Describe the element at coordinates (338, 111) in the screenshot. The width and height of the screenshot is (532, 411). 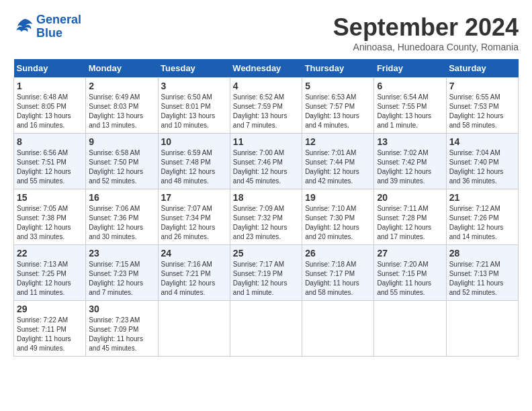
I see `day-info: Sunrise: 6:53 AM Sunset: 7:57 PM Dayligh…` at that location.